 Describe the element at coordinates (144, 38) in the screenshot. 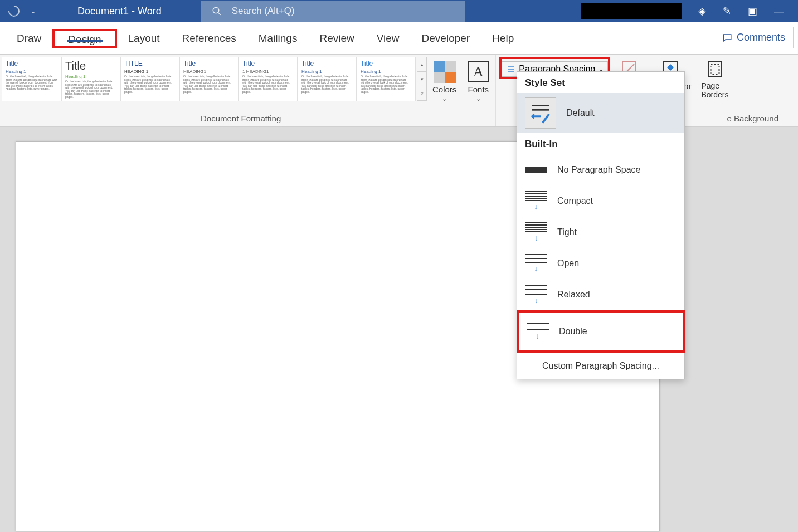

I see `tab-layout: Layout` at that location.